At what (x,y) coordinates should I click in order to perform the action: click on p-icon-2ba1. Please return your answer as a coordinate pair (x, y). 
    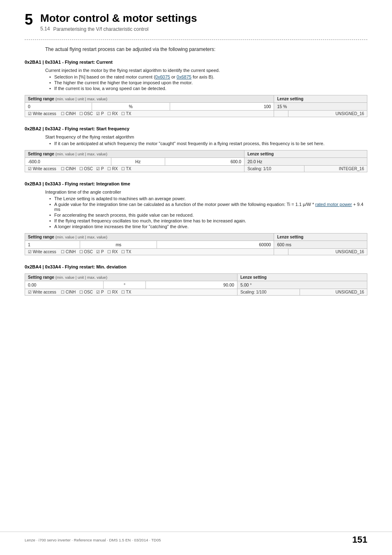
    Looking at the image, I should click on (98, 113).